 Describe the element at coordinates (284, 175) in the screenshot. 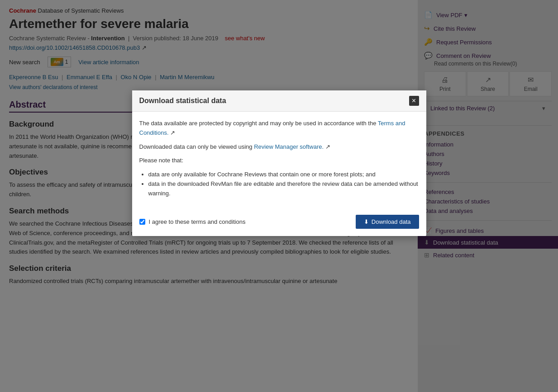

I see `modal-bullet-1: data are only available for Cochrane Rev…` at that location.